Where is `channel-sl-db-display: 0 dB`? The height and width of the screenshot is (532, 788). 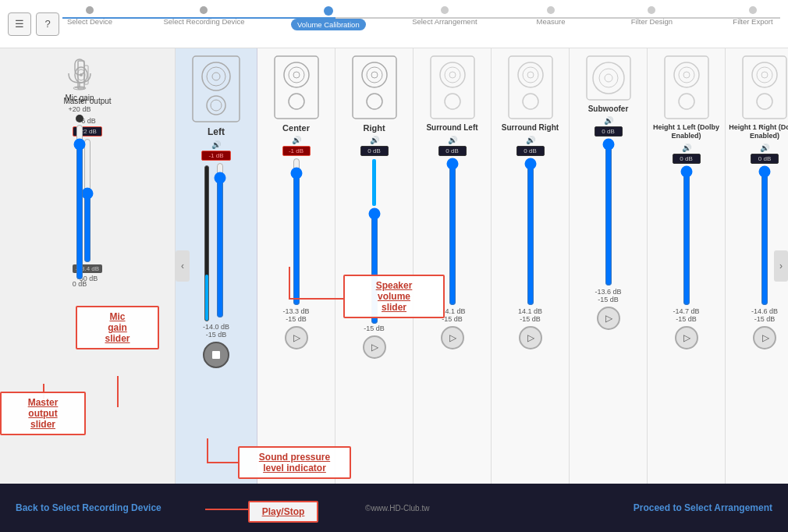
channel-sl-db-display: 0 dB is located at coordinates (453, 151).